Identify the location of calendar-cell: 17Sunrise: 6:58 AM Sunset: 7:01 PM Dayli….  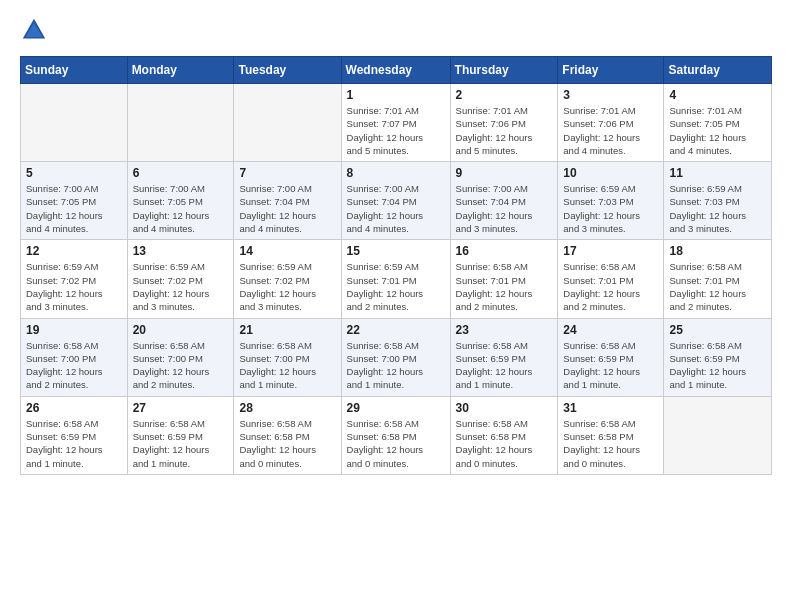
(611, 279).